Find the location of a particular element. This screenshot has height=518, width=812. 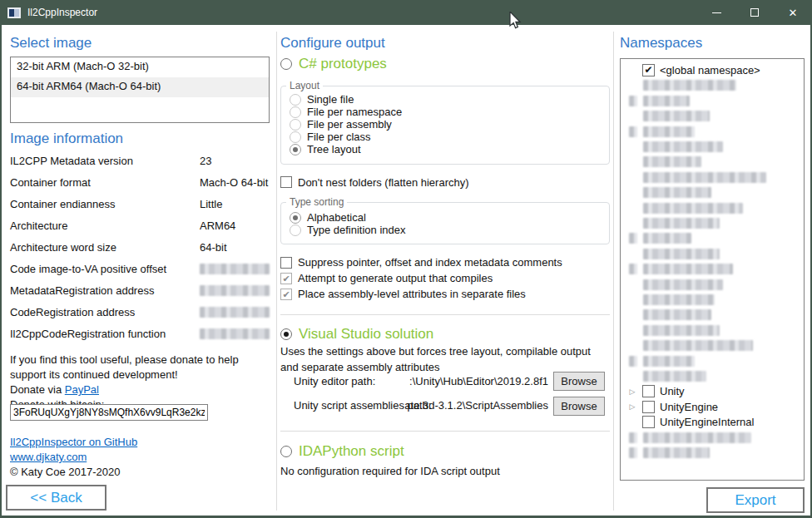

checkbox-option-label: Attempt to generate output that compiles is located at coordinates (395, 278).